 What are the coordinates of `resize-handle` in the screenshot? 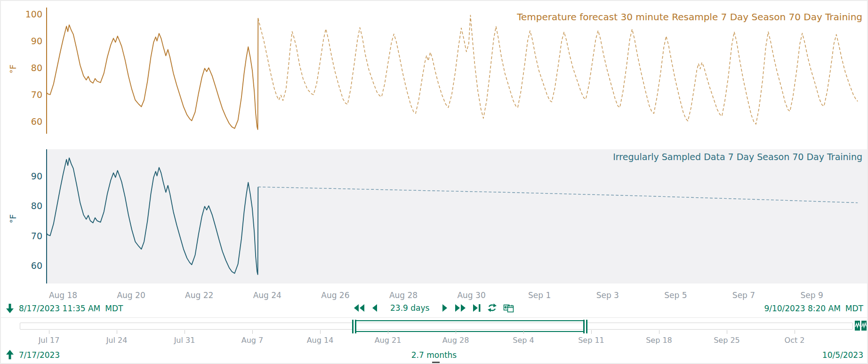 It's located at (436, 363).